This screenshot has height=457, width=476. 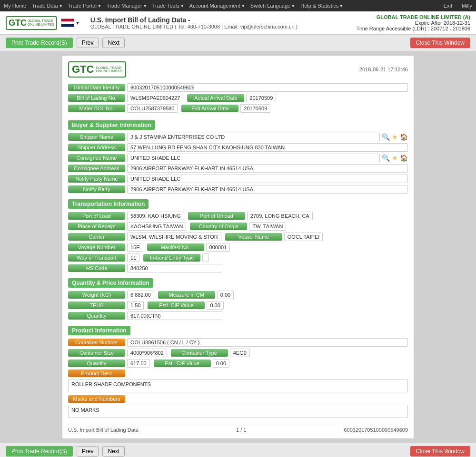 What do you see at coordinates (448, 6) in the screenshot?
I see `nav-exit: Exit` at bounding box center [448, 6].